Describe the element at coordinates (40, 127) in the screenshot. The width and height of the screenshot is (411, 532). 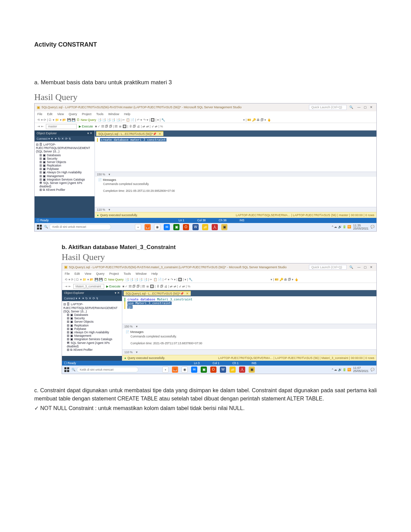
I see `indent-icons: ⇥ ⇤` at that location.